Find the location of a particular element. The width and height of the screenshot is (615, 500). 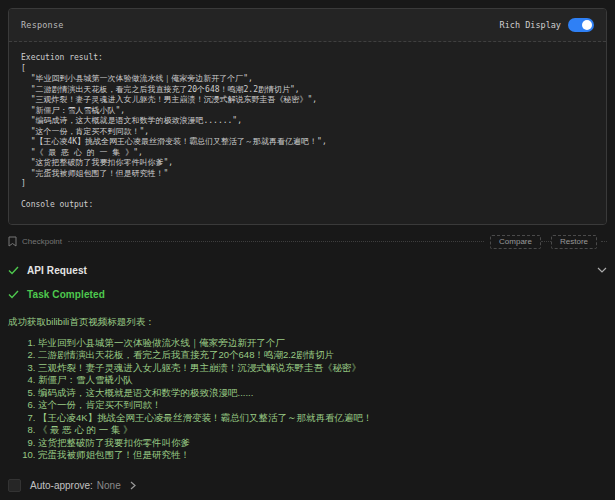

chevron-right-icon is located at coordinates (133, 486).